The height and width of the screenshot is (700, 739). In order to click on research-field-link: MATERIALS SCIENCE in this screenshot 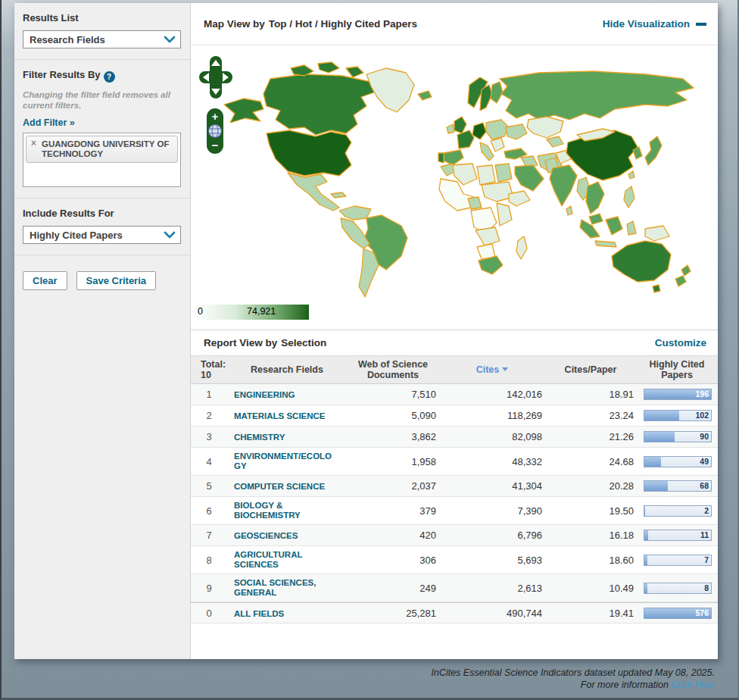, I will do `click(280, 417)`.